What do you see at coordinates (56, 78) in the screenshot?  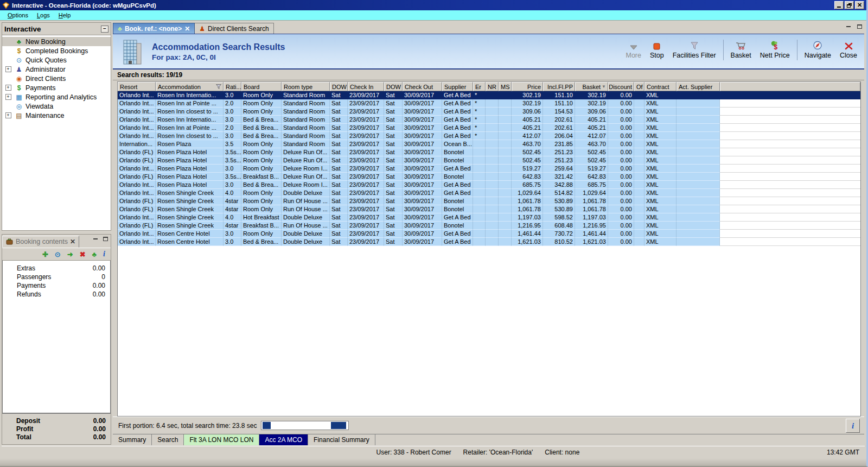 I see `sidebar-item-direct-clients: ◉Direct Clients` at bounding box center [56, 78].